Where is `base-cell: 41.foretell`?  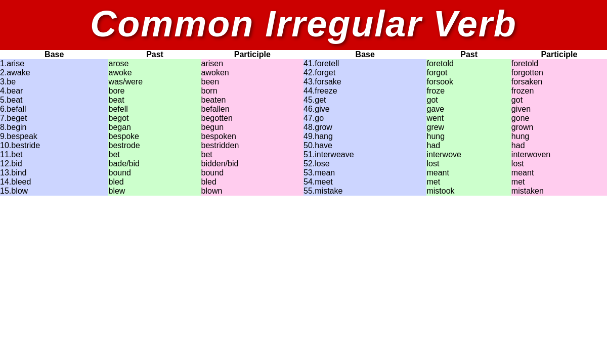
base-cell: 41.foretell is located at coordinates (365, 64).